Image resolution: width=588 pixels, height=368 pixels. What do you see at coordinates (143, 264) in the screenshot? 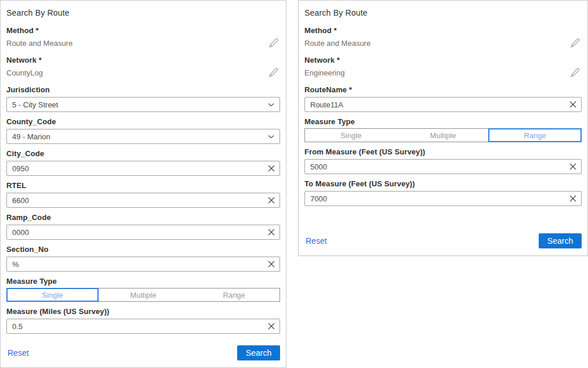
I see `section-no-input` at bounding box center [143, 264].